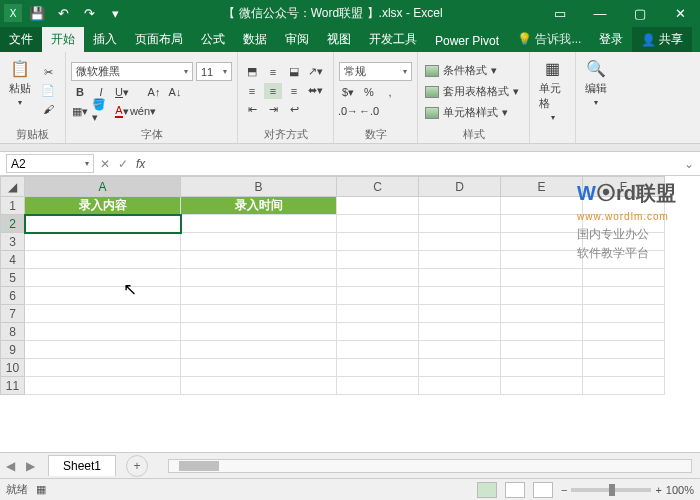 Image resolution: width=700 pixels, height=500 pixels. I want to click on qat-save: 💾, so click(37, 14).